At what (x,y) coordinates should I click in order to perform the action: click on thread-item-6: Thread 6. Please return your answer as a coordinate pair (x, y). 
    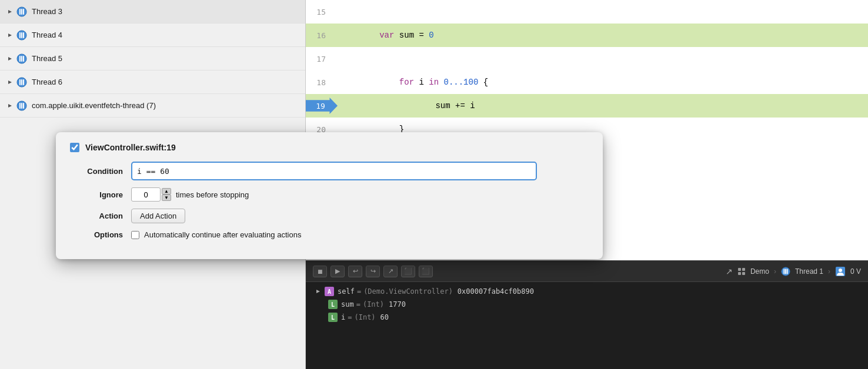
    Looking at the image, I should click on (153, 82).